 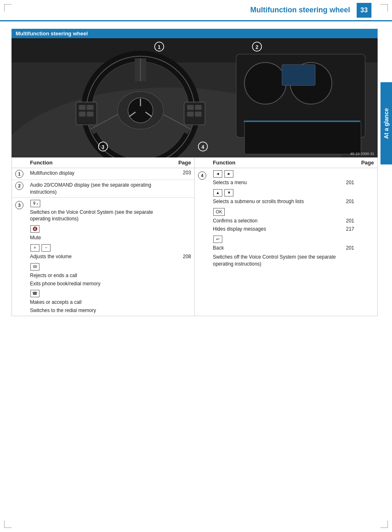 What do you see at coordinates (19, 163) in the screenshot?
I see `left-col-num-header` at bounding box center [19, 163].